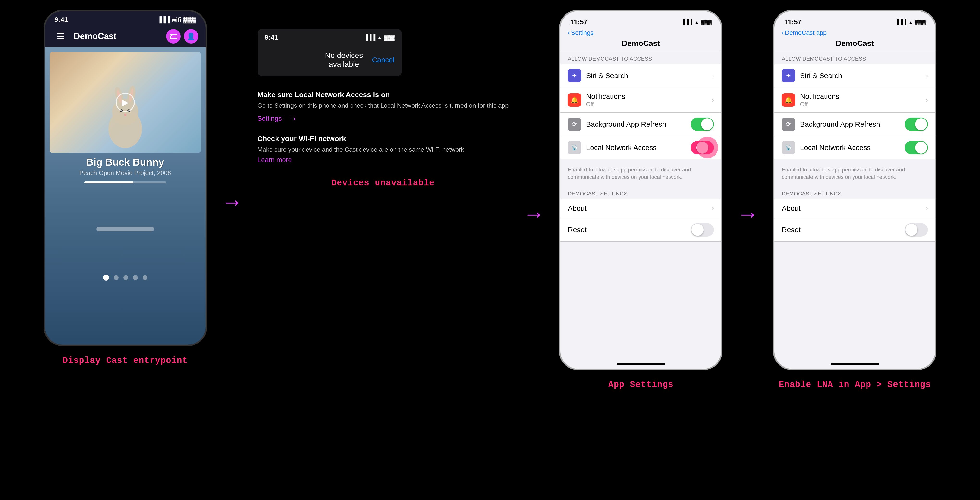 The image size is (980, 500). Describe the element at coordinates (649, 100) in the screenshot. I see `notif-content-3: Notifications Off` at that location.